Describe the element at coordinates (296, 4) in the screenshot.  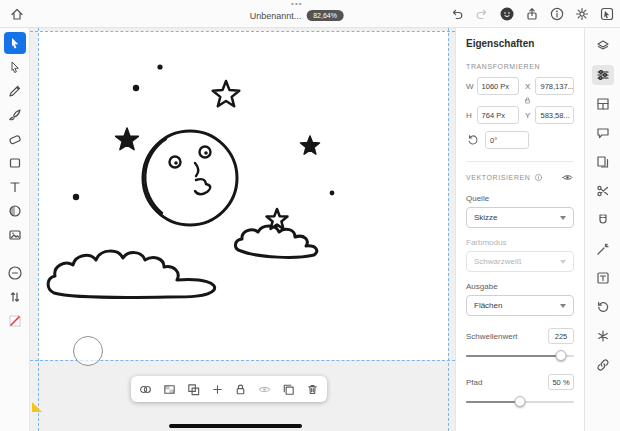
I see `document-menu: •••` at that location.